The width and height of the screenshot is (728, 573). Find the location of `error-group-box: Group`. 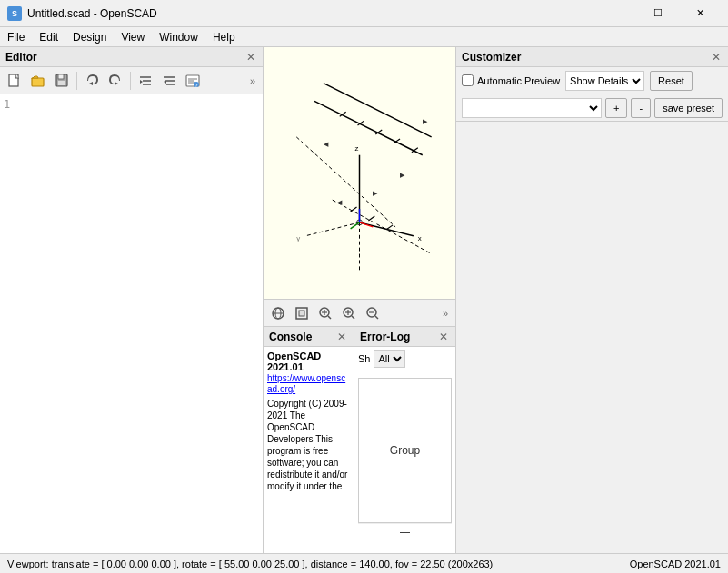

error-group-box: Group is located at coordinates (405, 450).